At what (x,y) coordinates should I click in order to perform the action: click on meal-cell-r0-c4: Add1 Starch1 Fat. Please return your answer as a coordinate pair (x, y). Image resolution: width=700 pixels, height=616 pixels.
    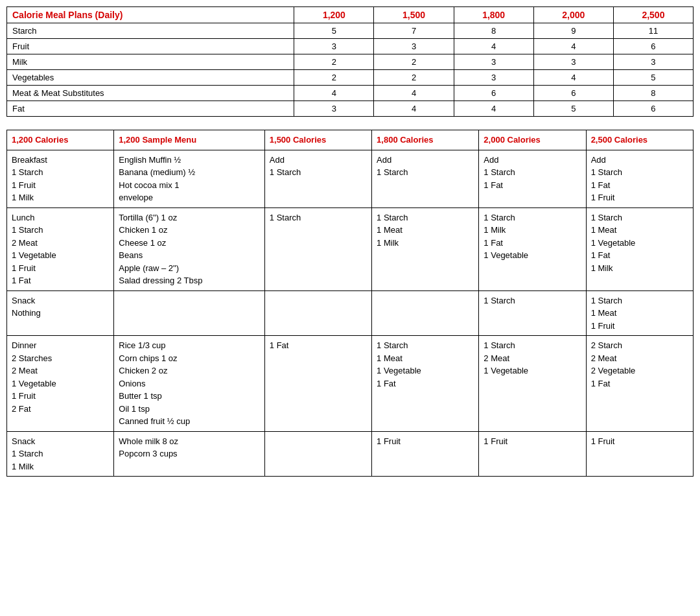
    Looking at the image, I should click on (533, 179).